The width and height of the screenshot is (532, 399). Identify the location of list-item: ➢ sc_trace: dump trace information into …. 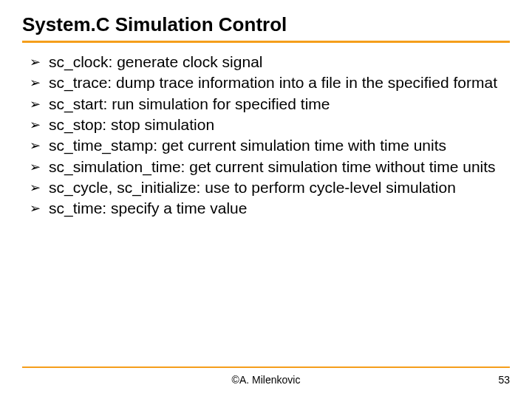
(270, 83).